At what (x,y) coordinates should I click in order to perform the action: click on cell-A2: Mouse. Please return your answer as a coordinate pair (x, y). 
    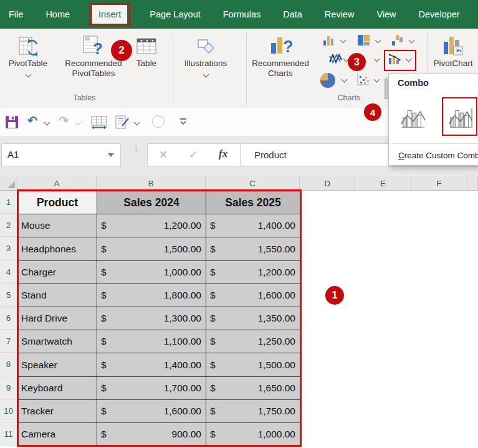
    Looking at the image, I should click on (57, 226).